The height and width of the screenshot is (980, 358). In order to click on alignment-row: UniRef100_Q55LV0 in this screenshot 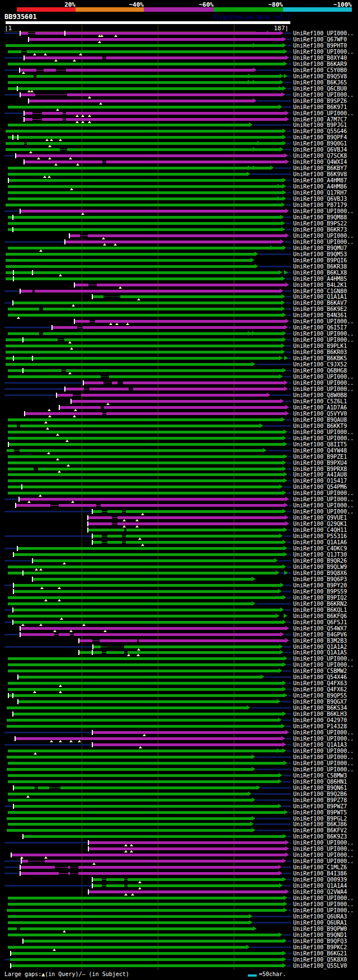, I will do `click(179, 965)`.